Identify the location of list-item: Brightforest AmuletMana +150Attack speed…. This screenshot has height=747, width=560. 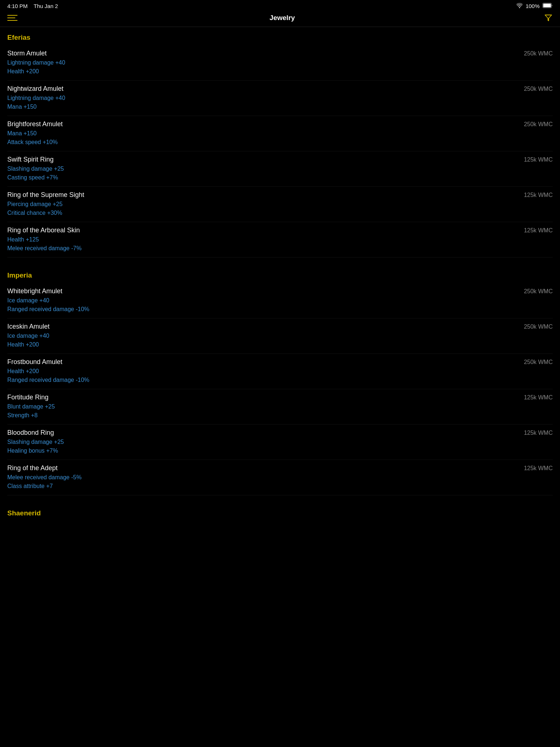
(280, 133).